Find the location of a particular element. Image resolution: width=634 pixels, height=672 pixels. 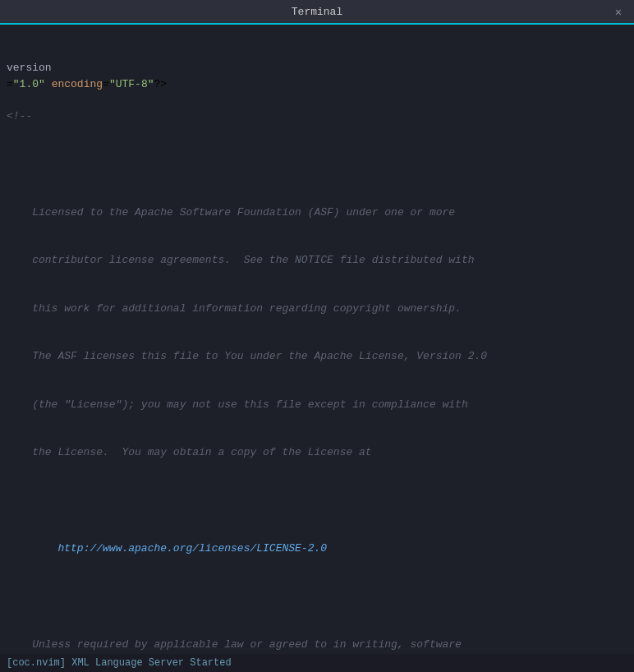

line-comment-7: Unless required by applicable law or agr… is located at coordinates (317, 645).